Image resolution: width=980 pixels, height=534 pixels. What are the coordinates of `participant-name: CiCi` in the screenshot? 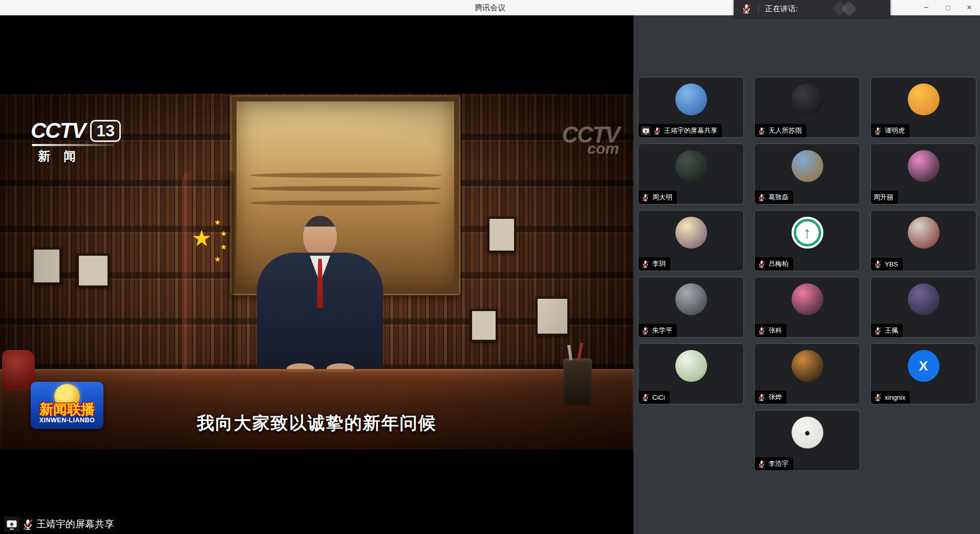 It's located at (658, 398).